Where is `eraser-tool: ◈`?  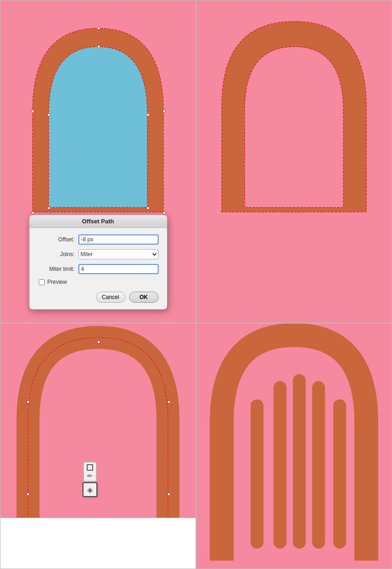
eraser-tool: ◈ is located at coordinates (90, 490).